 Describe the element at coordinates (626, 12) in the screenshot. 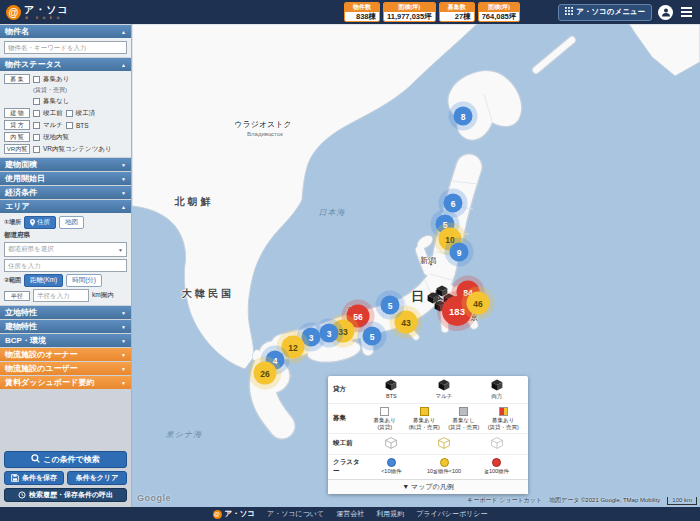

I see `top-right-controls: ア・ソコのメニュー` at that location.